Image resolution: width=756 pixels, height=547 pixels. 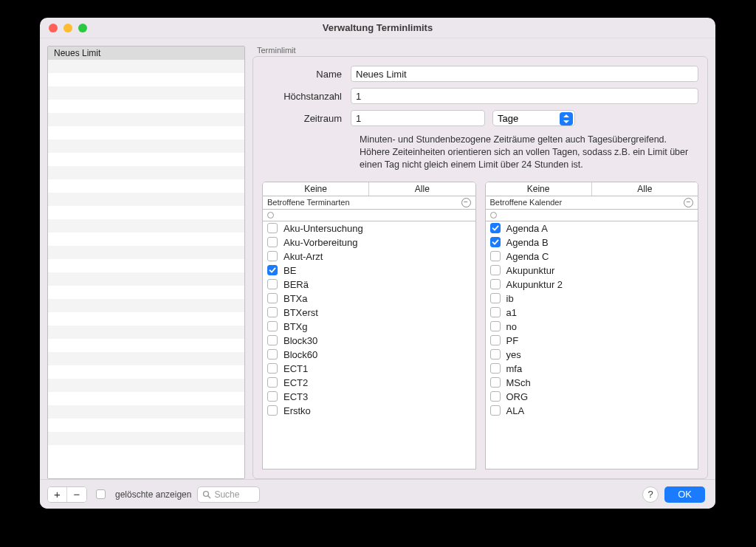 I want to click on terminarten-list: Aku-UntersuchungAku-VorbereitungAkut-Arz…, so click(x=369, y=345).